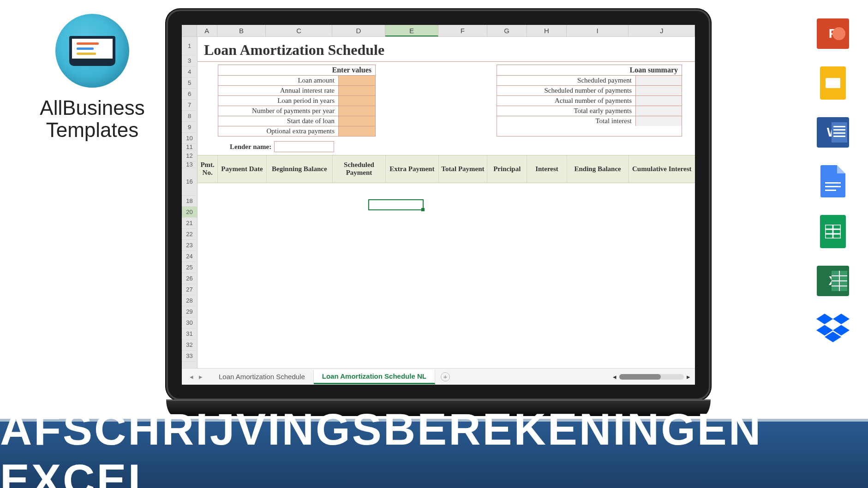  What do you see at coordinates (251, 147) in the screenshot?
I see `lender-label: Lender name:` at bounding box center [251, 147].